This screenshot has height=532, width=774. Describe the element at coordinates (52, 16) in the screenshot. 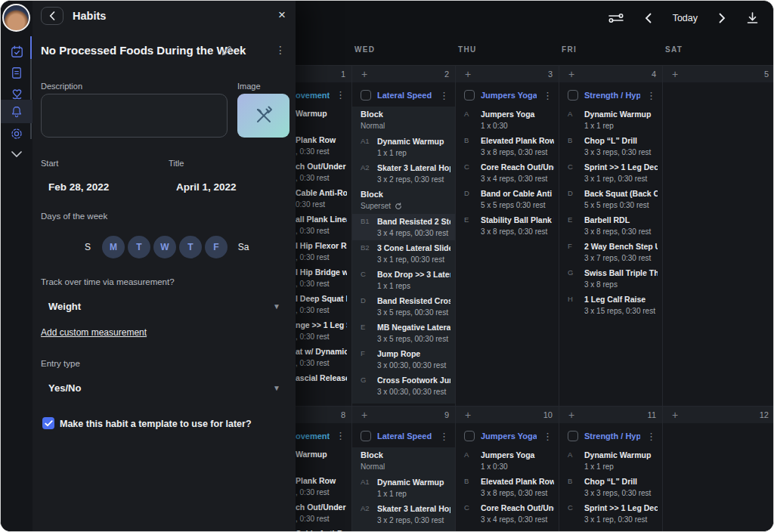

I see `back-button` at that location.